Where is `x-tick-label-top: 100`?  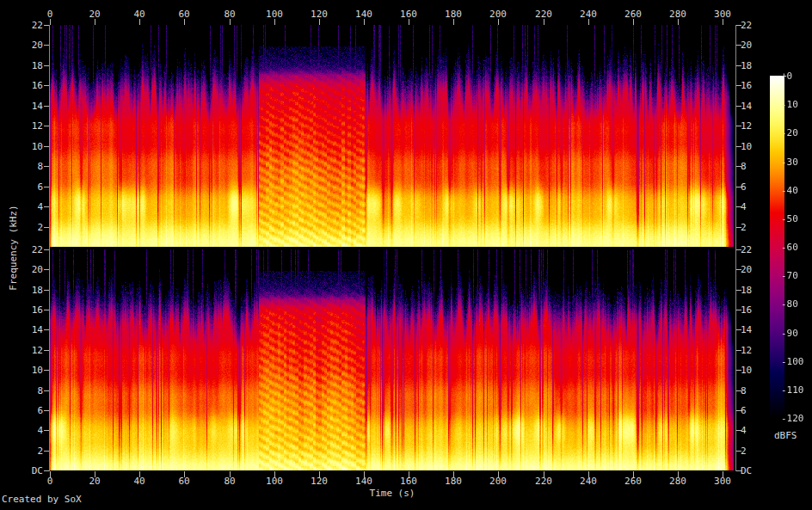 x-tick-label-top: 100 is located at coordinates (274, 15).